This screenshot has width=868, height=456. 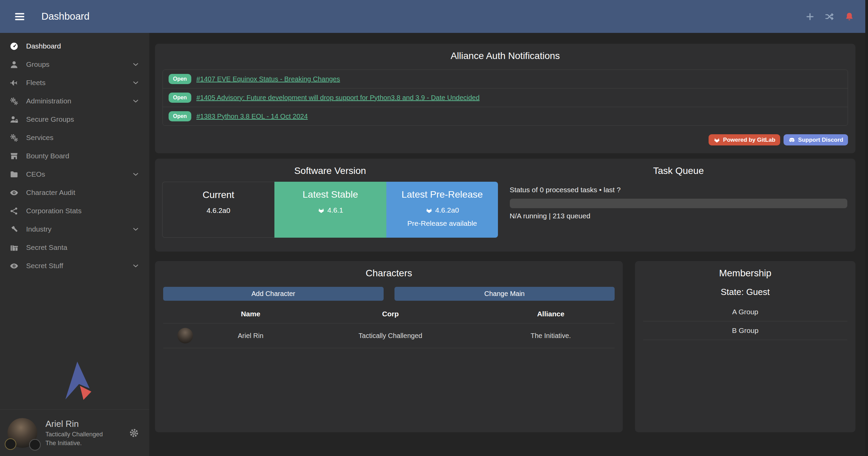 I want to click on gift-icon, so click(x=14, y=247).